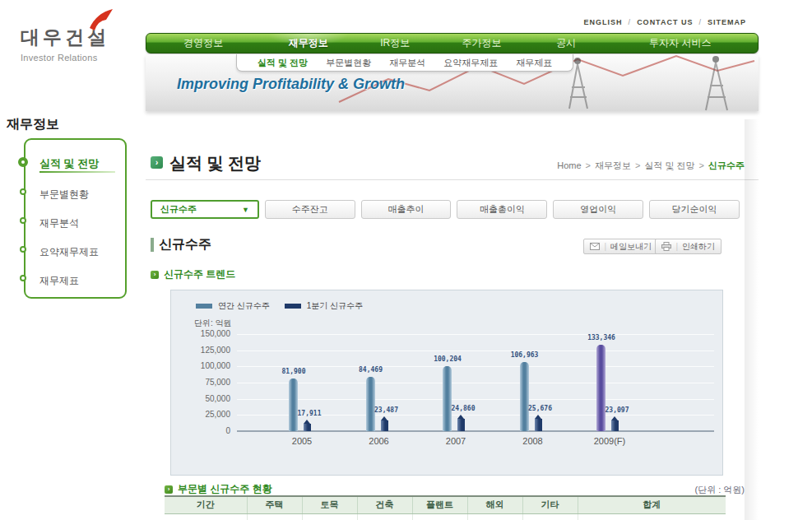 This screenshot has height=520, width=812. Describe the element at coordinates (193, 275) in the screenshot. I see `chart-section-header: › 신규수주 트렌드` at that location.